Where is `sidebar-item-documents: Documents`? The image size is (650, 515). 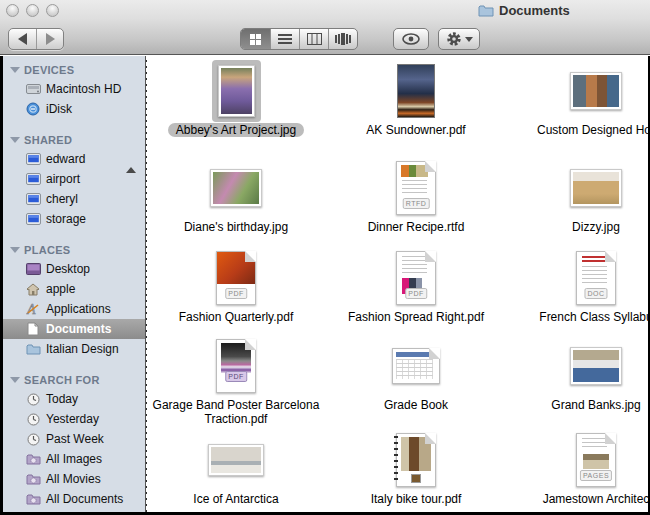
sidebar-item-documents: Documents is located at coordinates (74, 329).